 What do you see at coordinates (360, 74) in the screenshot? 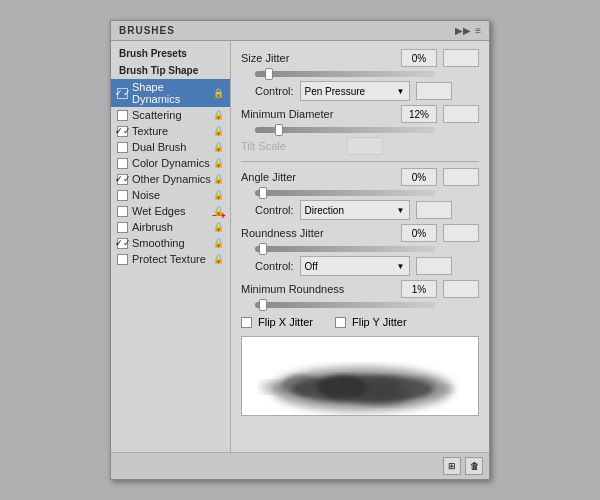
I see `size-jitter-slider-row` at bounding box center [360, 74].